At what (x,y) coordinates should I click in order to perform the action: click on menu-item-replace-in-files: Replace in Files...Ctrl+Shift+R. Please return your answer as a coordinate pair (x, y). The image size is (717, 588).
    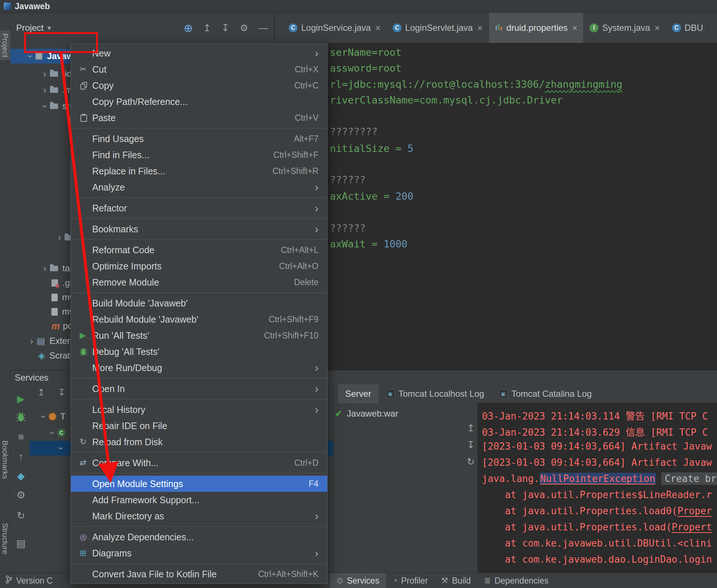
    Looking at the image, I should click on (199, 171).